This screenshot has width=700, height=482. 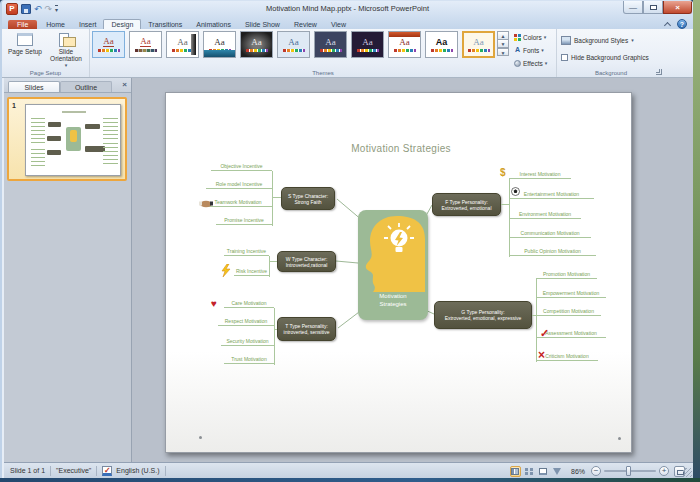 What do you see at coordinates (252, 270) in the screenshot?
I see `leaf-risk-incentive: Risk Incentive` at bounding box center [252, 270].